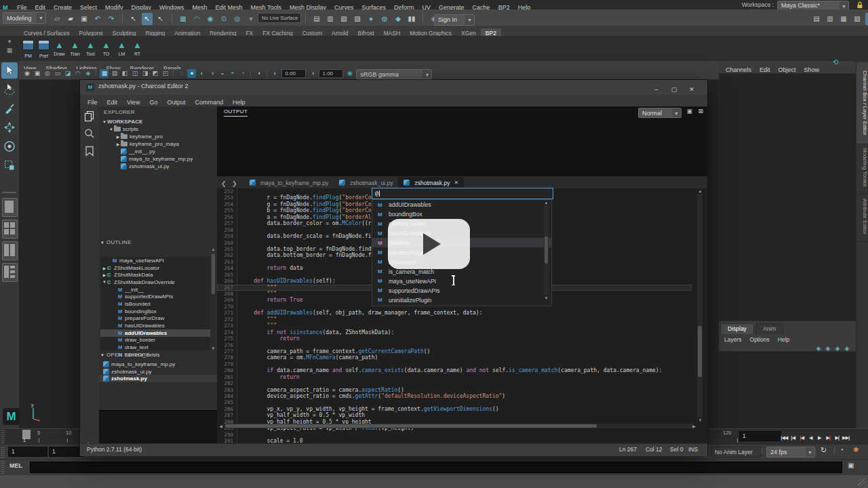 The image size is (868, 488). What do you see at coordinates (9, 207) in the screenshot?
I see `single-pane-layout-button` at bounding box center [9, 207].